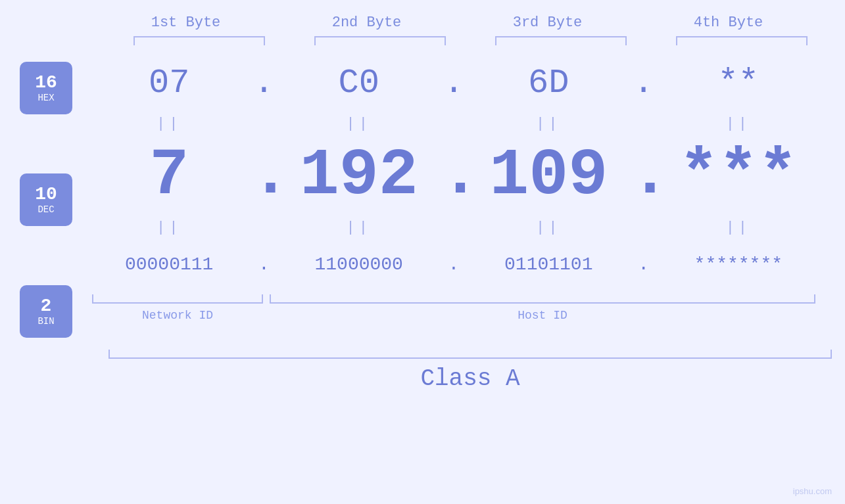  Describe the element at coordinates (358, 264) in the screenshot. I see `bin-byte2: 11000000` at that location.